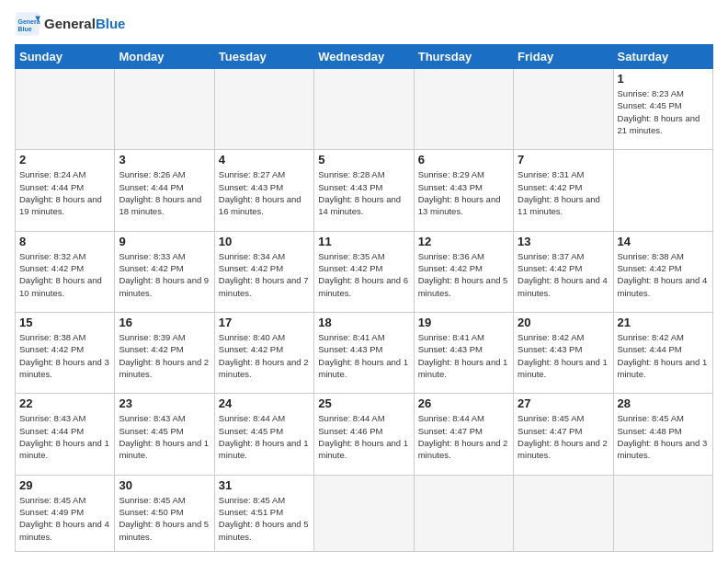  What do you see at coordinates (364, 434) in the screenshot?
I see `calendar-cell: 25 Sunrise: 8:44 AM Sunset: 4:46 PM Dayl…` at bounding box center [364, 434].